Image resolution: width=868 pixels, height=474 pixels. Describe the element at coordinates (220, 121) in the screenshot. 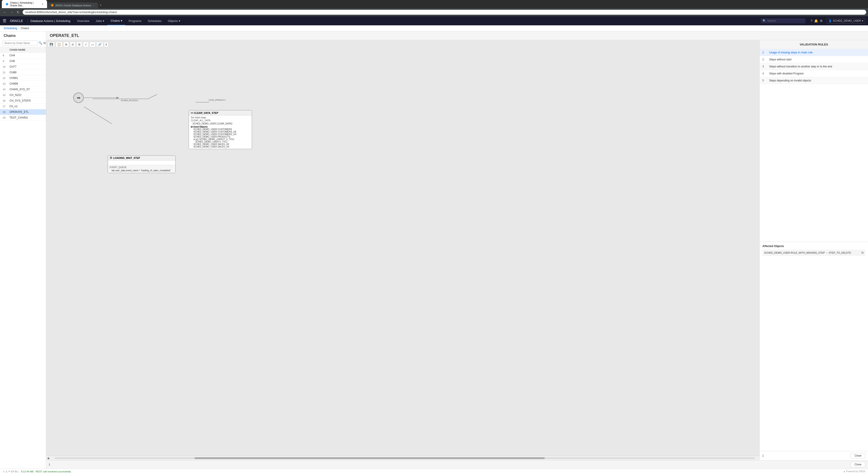

I see `clear-data-section: CLEAR_ALL_DATA` at that location.